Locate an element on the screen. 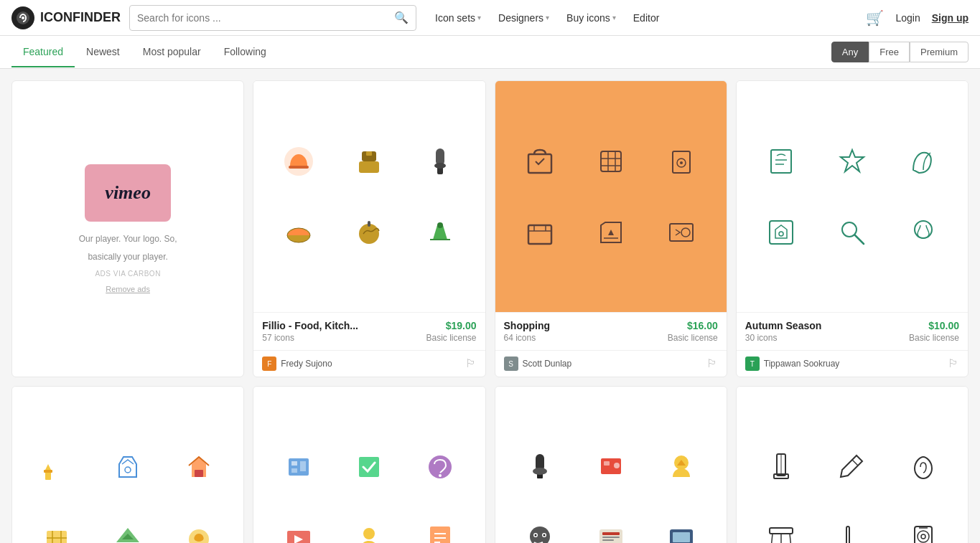 The image size is (980, 543). card-meta-row: 57 icons Basic license is located at coordinates (369, 338).